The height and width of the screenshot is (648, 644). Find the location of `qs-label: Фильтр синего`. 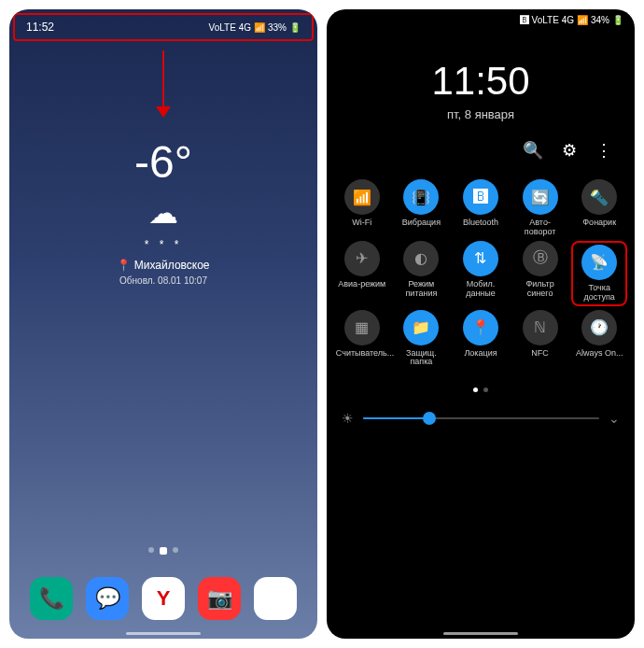

qs-label: Фильтр синего is located at coordinates (540, 289).